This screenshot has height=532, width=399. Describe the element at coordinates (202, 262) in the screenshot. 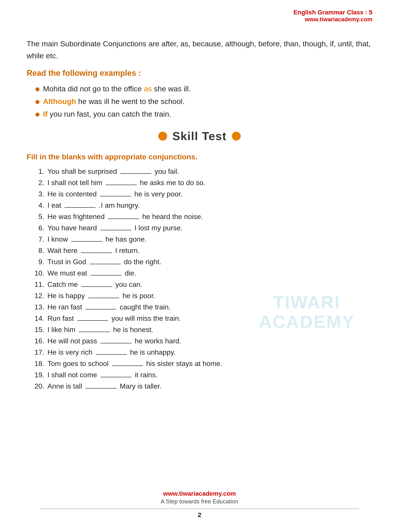

I see `question-item: 9. Trust in God do the right.` at that location.